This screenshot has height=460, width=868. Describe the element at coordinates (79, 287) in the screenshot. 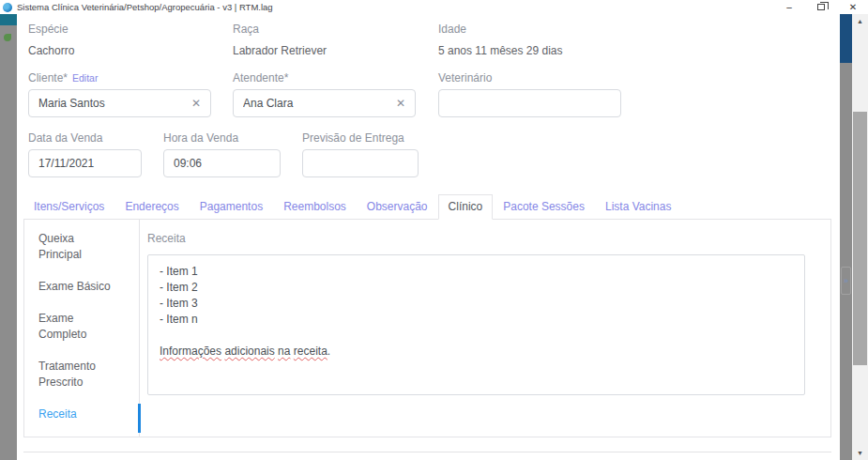

I see `subnav-exame-basico: Exame Básico` at that location.